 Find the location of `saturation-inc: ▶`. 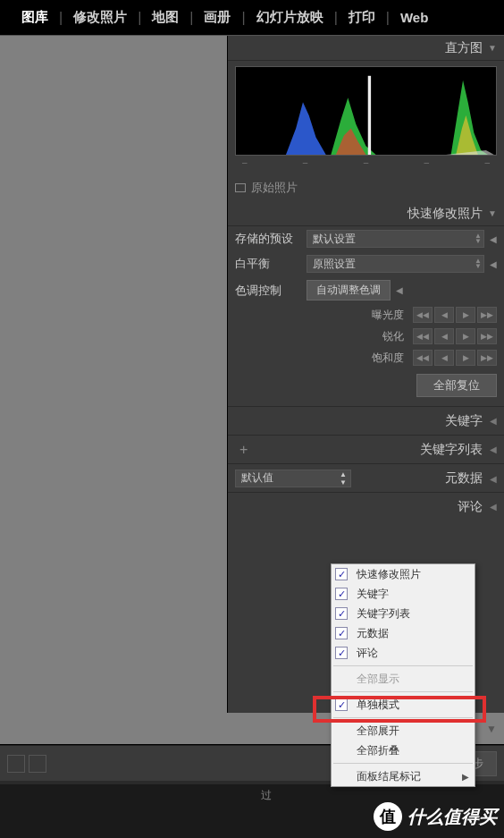

saturation-inc: ▶ is located at coordinates (466, 358).